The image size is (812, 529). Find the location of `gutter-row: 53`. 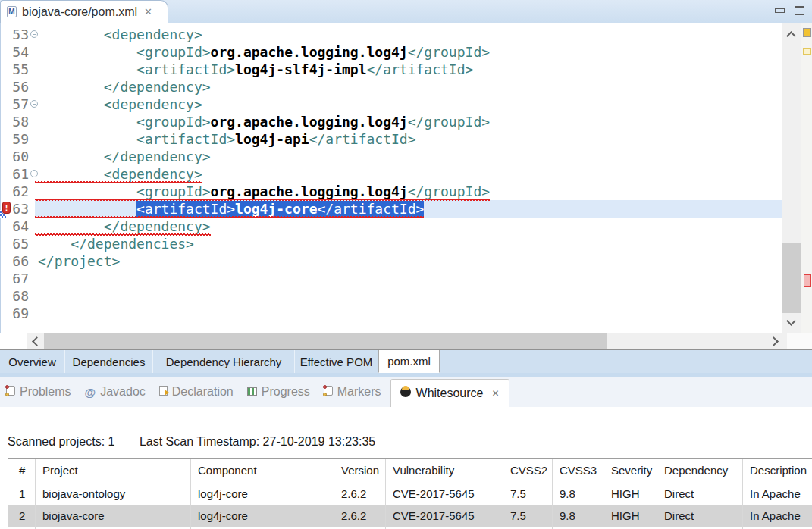

gutter-row: 53 is located at coordinates (19, 35).